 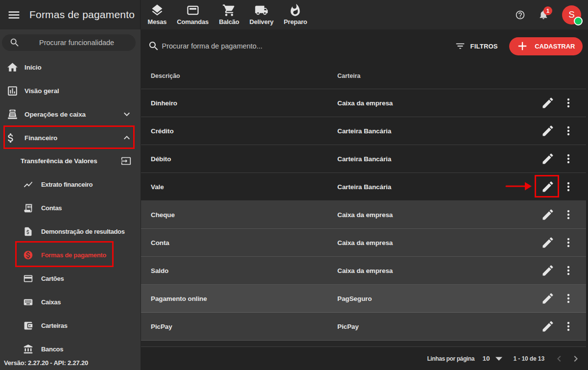 What do you see at coordinates (476, 46) in the screenshot?
I see `filters-button: FILTROS` at bounding box center [476, 46].